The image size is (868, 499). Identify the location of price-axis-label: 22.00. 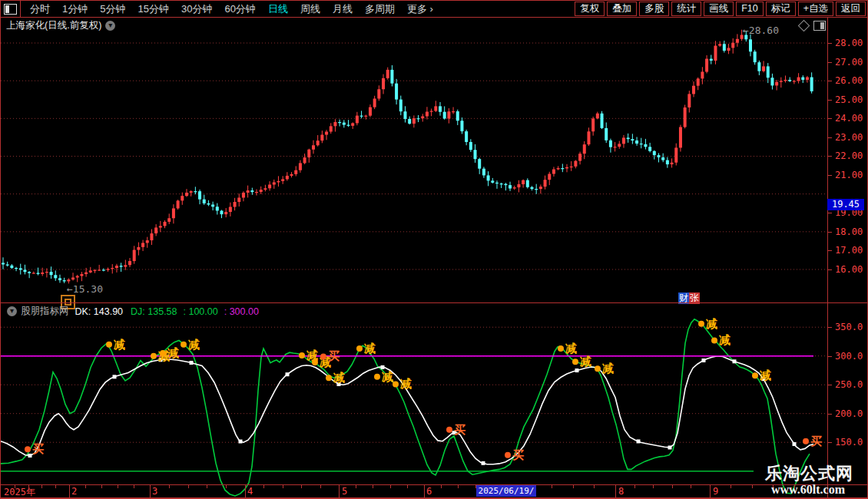
(849, 156).